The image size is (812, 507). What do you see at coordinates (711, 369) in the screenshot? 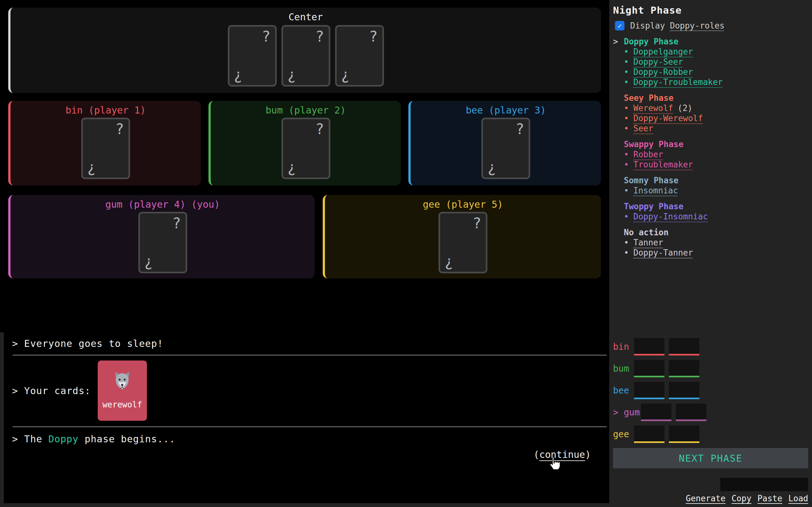
I see `slot-row-bum: bum` at bounding box center [711, 369].